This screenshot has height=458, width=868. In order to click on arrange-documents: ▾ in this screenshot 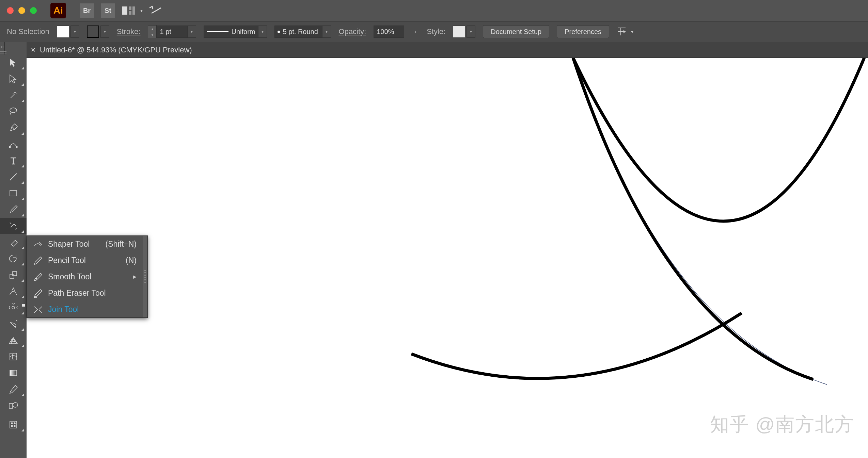, I will do `click(132, 11)`.